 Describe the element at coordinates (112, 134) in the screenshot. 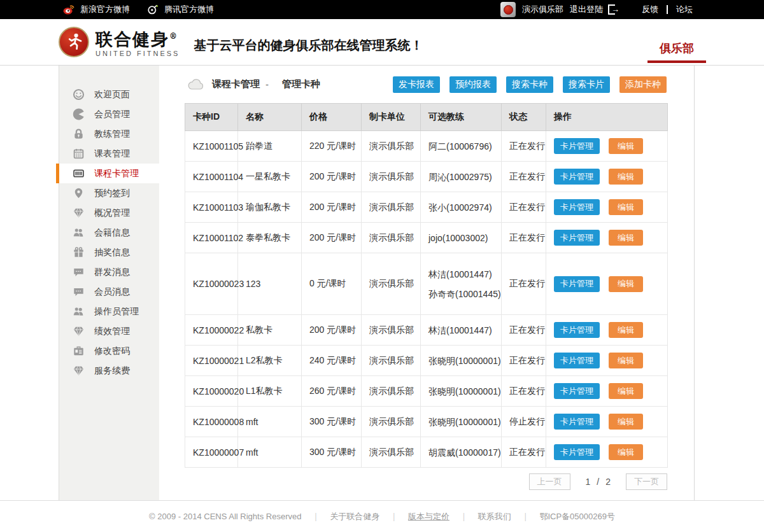

I see `sidebar-item-label: 教练管理` at that location.